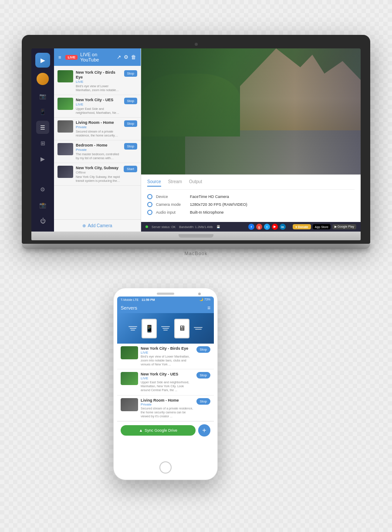 The image size is (392, 532). Describe the element at coordinates (98, 150) in the screenshot. I see `camera-status-3: Private` at that location.